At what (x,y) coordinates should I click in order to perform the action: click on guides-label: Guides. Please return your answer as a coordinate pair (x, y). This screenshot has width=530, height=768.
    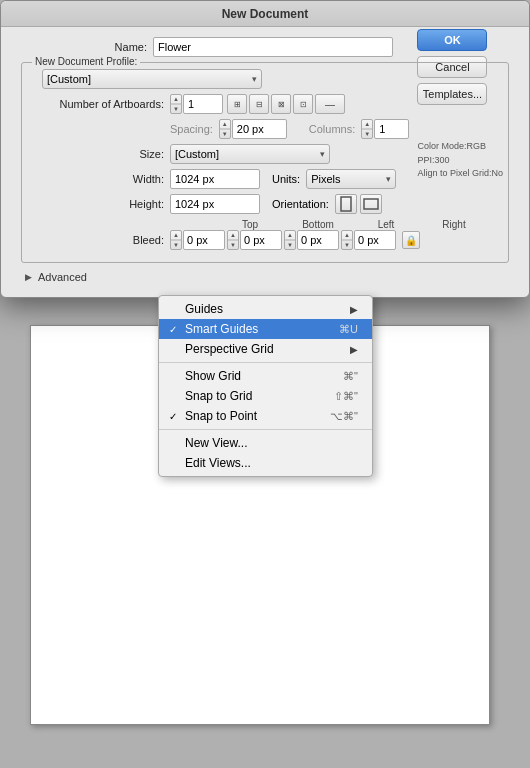
    Looking at the image, I should click on (268, 309).